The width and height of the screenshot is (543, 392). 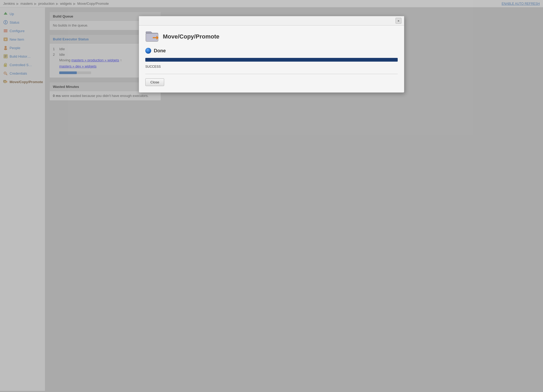 What do you see at coordinates (191, 37) in the screenshot?
I see `modal-title-text: Move/Copy/Promote` at bounding box center [191, 37].